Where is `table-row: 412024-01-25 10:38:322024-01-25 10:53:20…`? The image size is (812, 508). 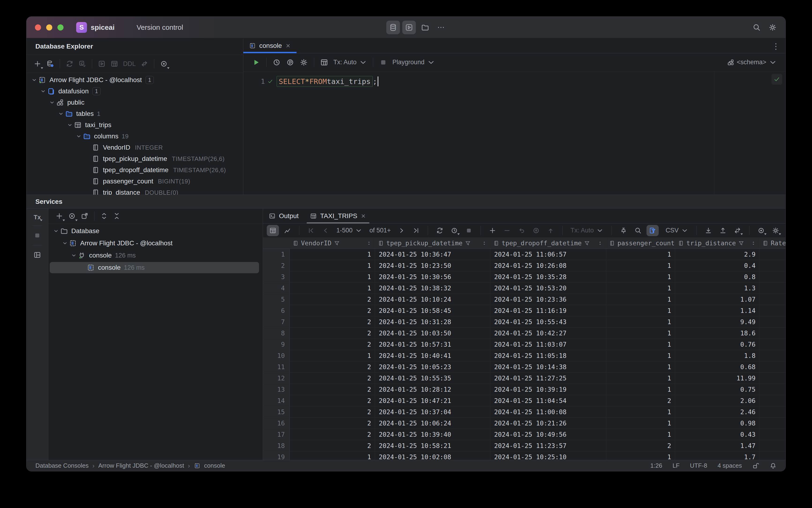
table-row: 412024-01-25 10:38:322024-01-25 10:53:20… is located at coordinates (524, 288).